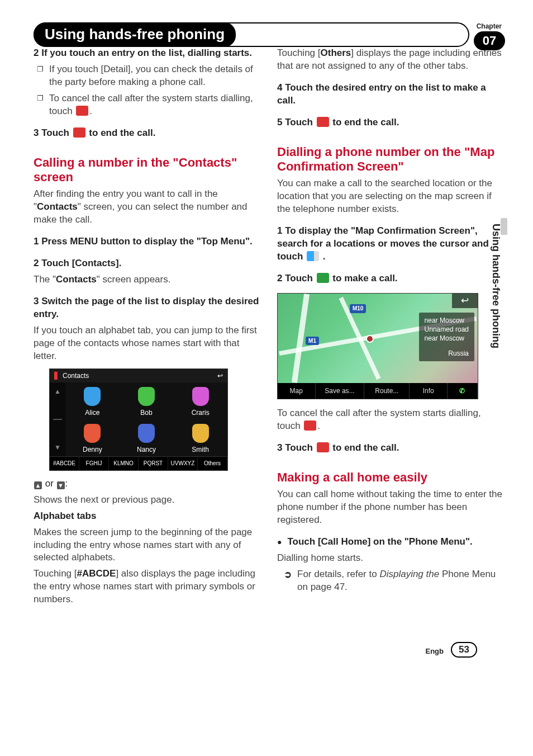  I want to click on contact-cell: Denny, so click(93, 438).